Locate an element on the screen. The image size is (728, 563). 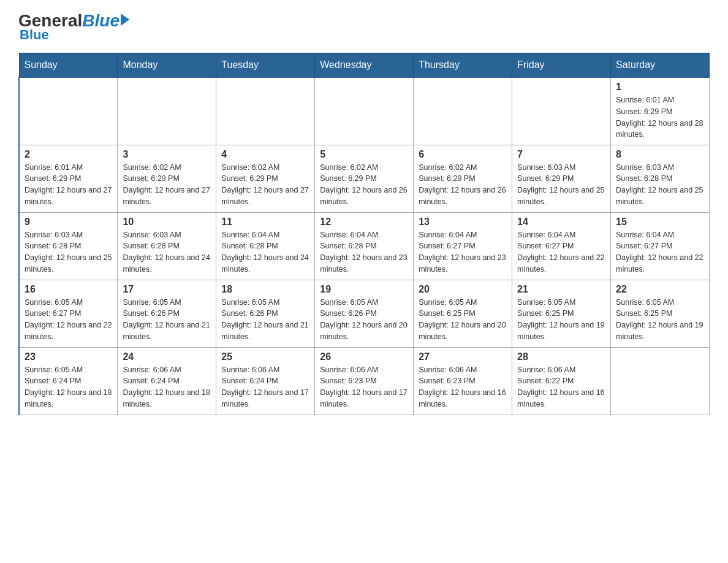
day-number: 26 is located at coordinates (364, 357).